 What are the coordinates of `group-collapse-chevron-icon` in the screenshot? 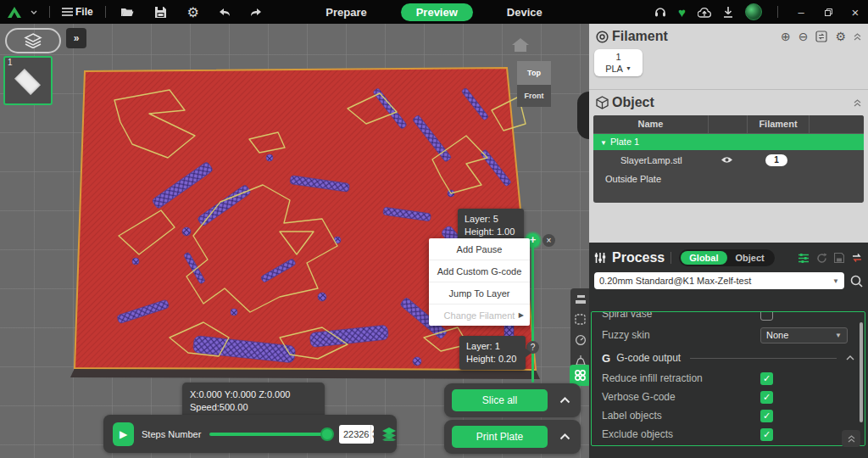 It's located at (850, 358).